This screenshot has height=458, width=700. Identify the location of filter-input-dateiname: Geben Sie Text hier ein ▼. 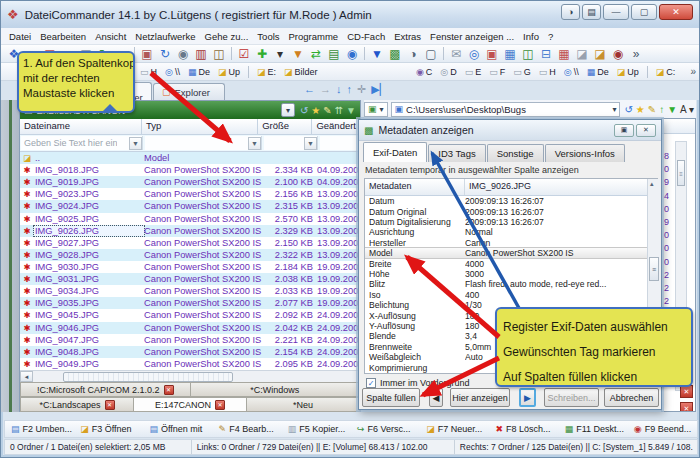
(82, 143).